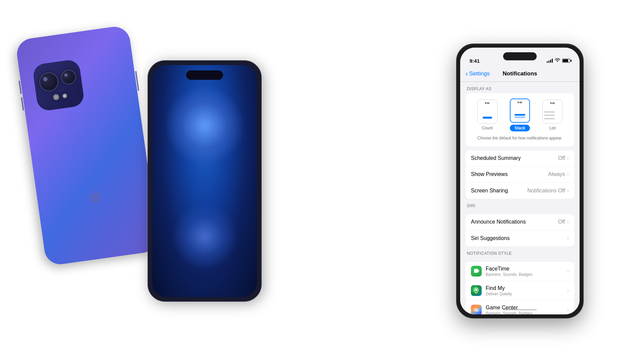 Image resolution: width=644 pixels, height=362 pixels. Describe the element at coordinates (520, 238) in the screenshot. I see `siri-suggestions-row: Siri Suggestions ›` at that location.